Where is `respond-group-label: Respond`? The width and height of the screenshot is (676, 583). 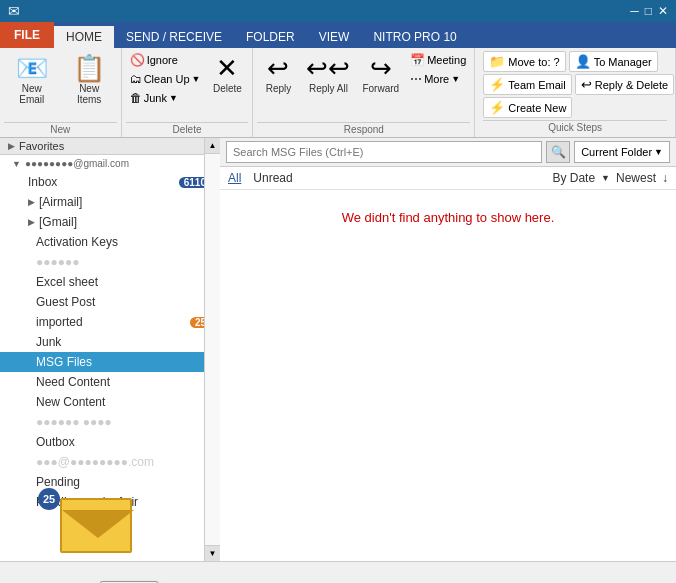 respond-group-label: Respond is located at coordinates (364, 128).